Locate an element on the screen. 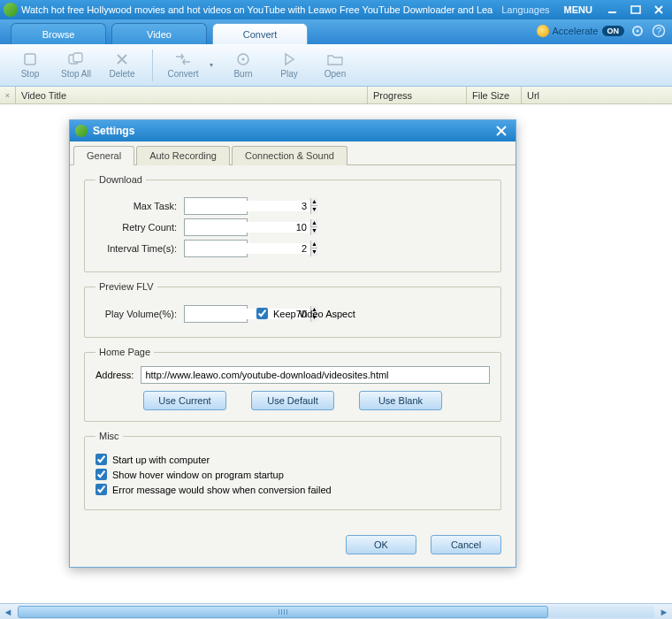 The image size is (672, 619). open-button: Open is located at coordinates (335, 65).